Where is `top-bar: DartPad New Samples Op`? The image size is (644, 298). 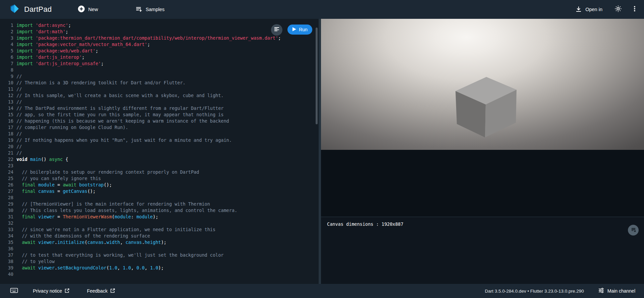
top-bar: DartPad New Samples Op is located at coordinates (322, 9).